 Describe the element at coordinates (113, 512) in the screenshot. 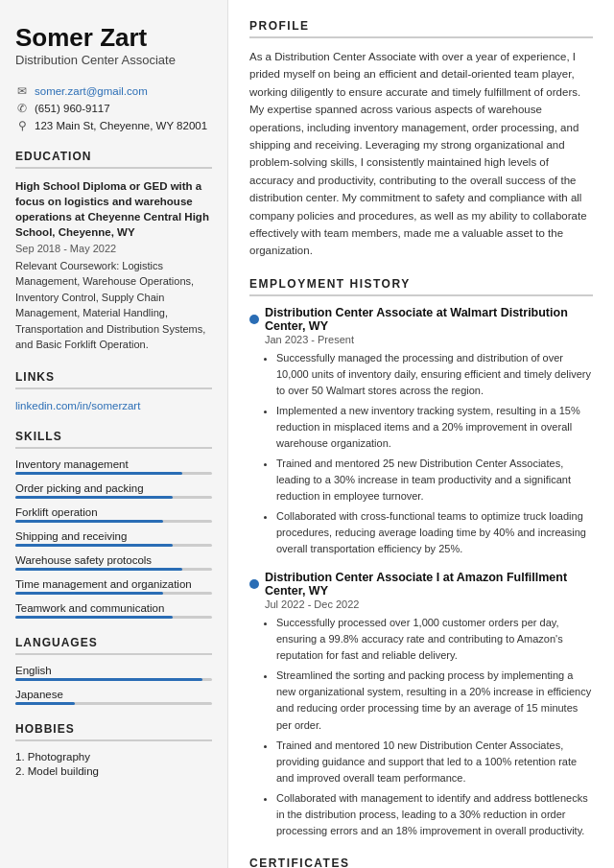

I see `skill-label: Forklift operation` at that location.